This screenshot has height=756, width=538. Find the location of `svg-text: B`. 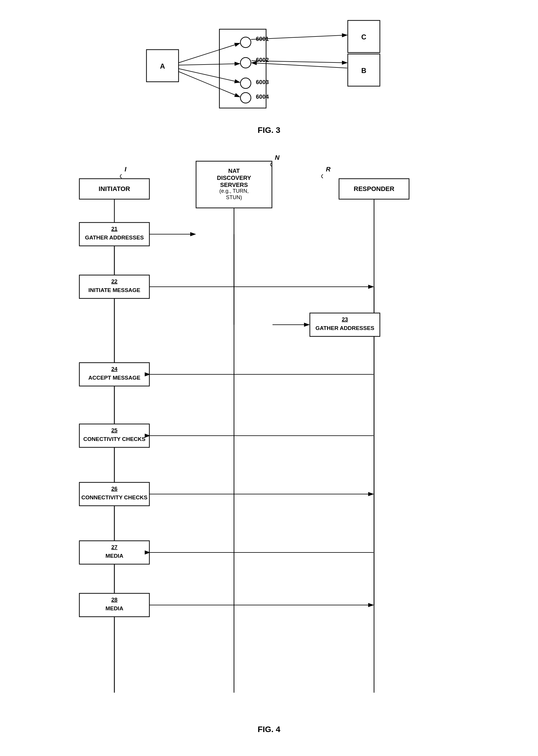

svg-text: B is located at coordinates (364, 71).